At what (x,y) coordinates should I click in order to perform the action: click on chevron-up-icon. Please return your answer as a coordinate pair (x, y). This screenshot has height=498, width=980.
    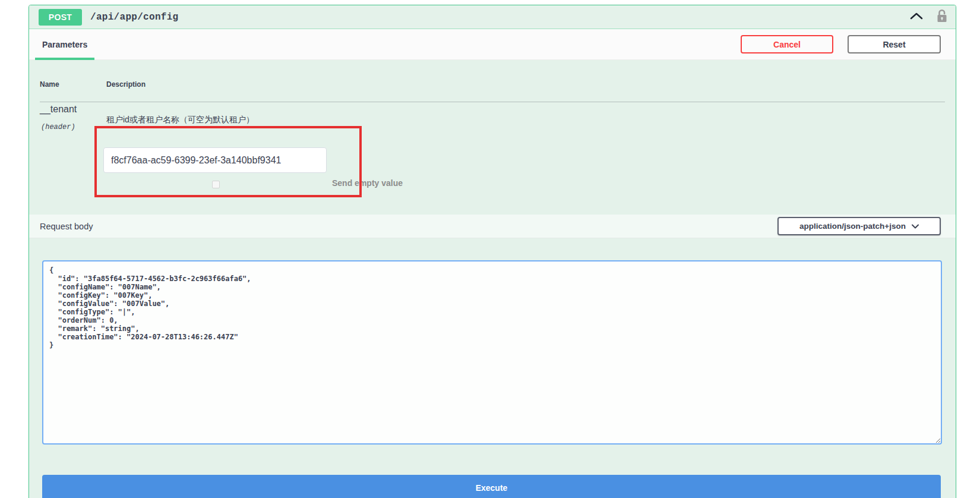
    Looking at the image, I should click on (916, 17).